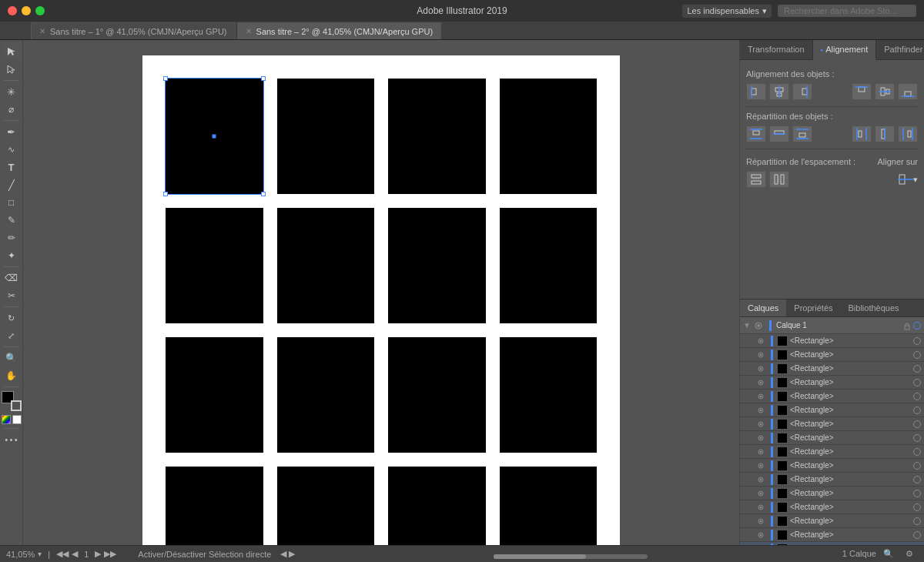  I want to click on align-right-btn, so click(802, 92).